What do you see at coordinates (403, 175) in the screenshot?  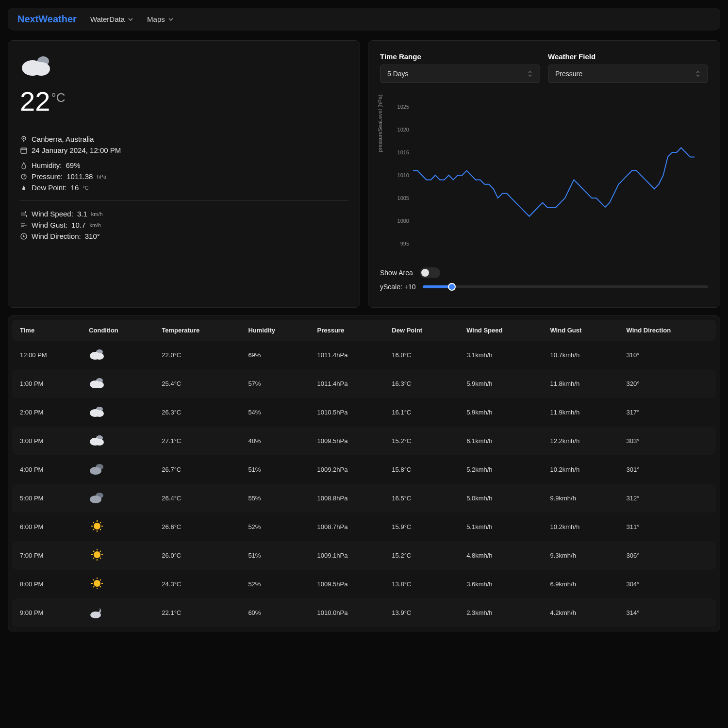 I see `svg-text: 1010` at bounding box center [403, 175].